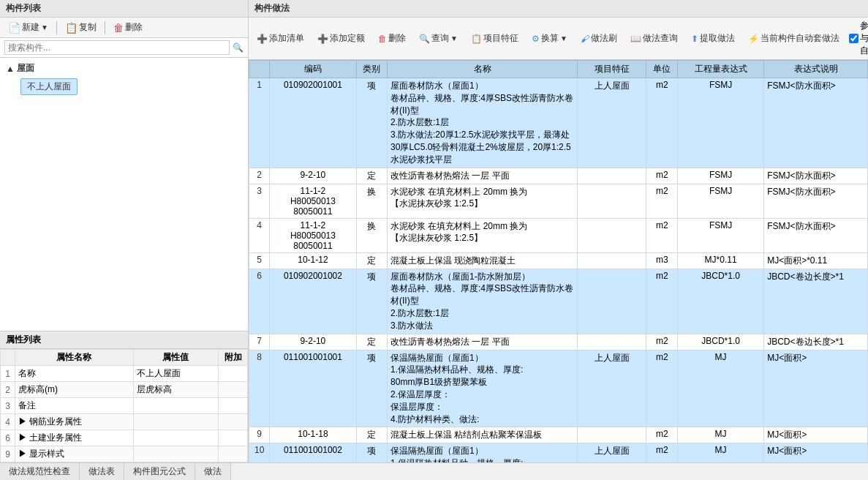  I want to click on row-name: 水泥砂浆 在填充材料上 20mm 换为【水泥抹灰砂浆 1:2.5】, so click(483, 200).